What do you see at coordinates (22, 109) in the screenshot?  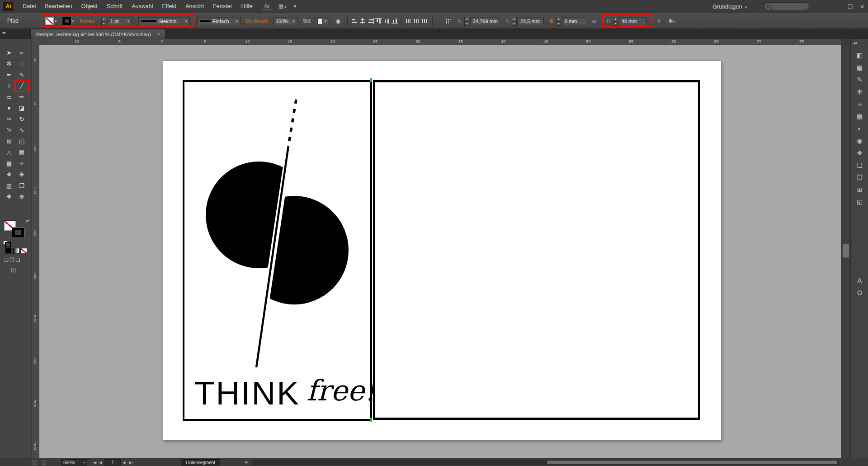 I see `eraser-tool: ◪` at bounding box center [22, 109].